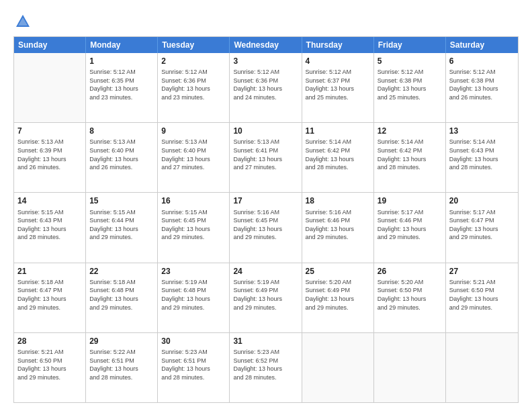 Image resolution: width=532 pixels, height=411 pixels. Describe the element at coordinates (193, 298) in the screenshot. I see `calendar-cell: 23Sunrise: 5:19 AM Sunset: 6:48 PM Dayli…` at that location.